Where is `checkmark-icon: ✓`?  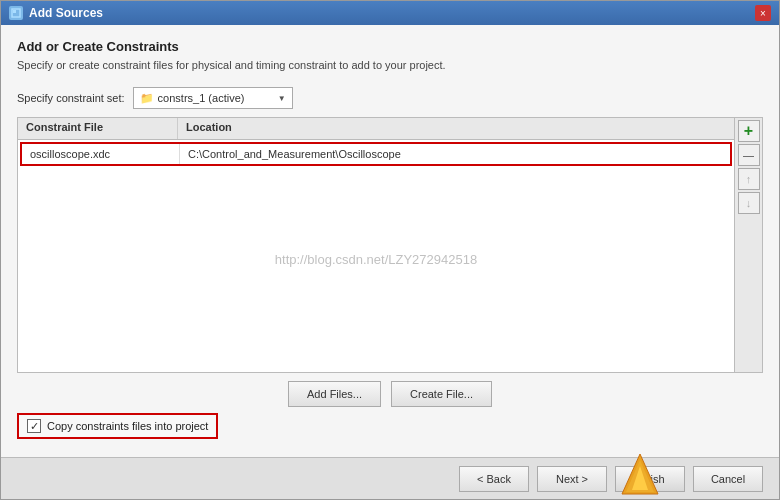 checkmark-icon: ✓ is located at coordinates (34, 426).